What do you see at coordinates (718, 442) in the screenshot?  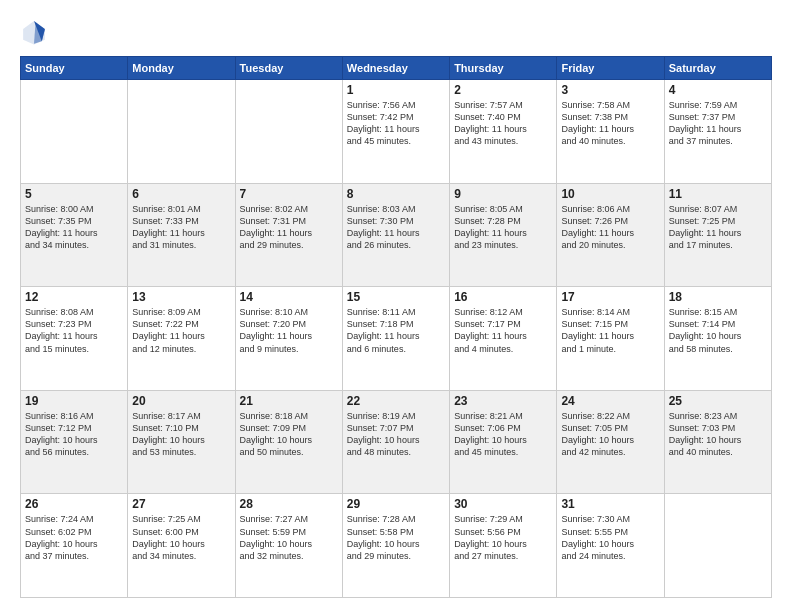 I see `calendar-cell: 25Sunrise: 8:23 AM Sunset: 7:03 PM Dayli…` at bounding box center [718, 442].